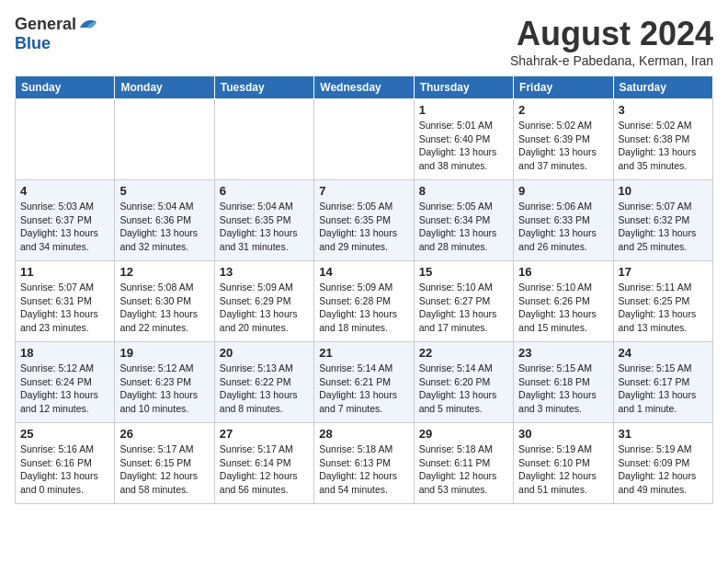 The height and width of the screenshot is (563, 728). I want to click on calendar-cell: 25Sunrise: 5:16 AM Sunset: 6:16 PM Dayli…, so click(65, 464).